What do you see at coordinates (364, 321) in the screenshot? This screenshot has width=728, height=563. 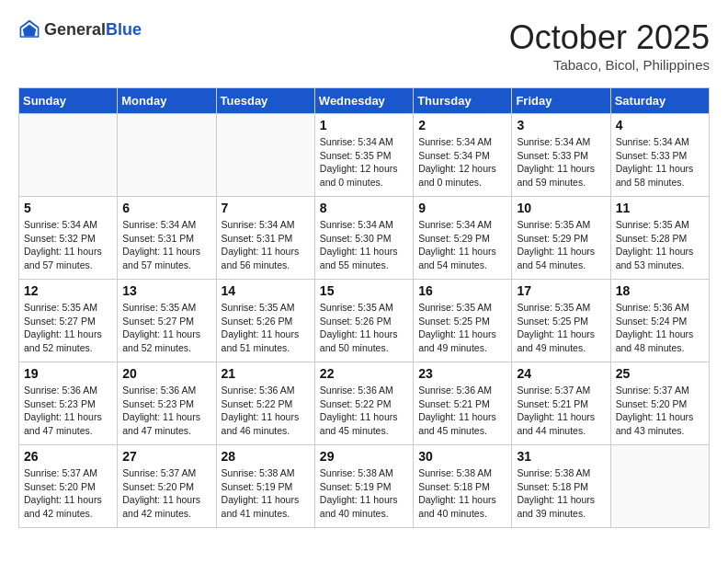 I see `week-row-2: 12Sunrise: 5:35 AM Sunset: 5:27 PM Dayli…` at bounding box center [364, 321].